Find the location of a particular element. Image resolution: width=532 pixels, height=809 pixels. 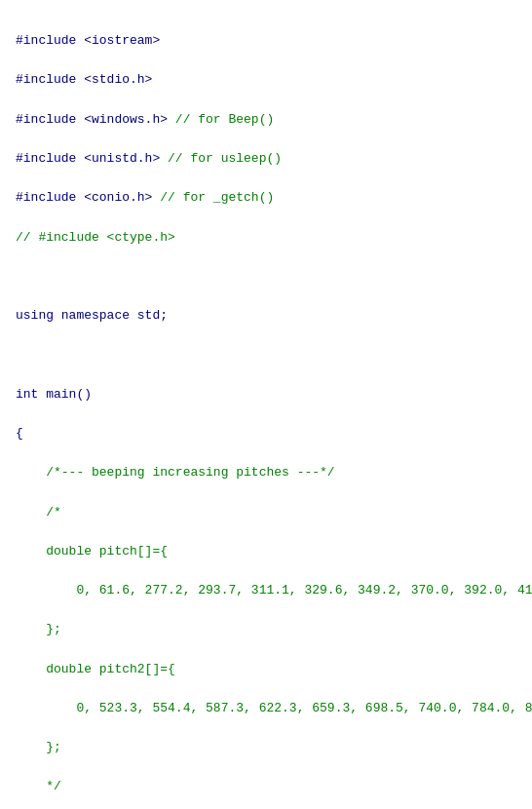

code-line-16: }; is located at coordinates (266, 630).